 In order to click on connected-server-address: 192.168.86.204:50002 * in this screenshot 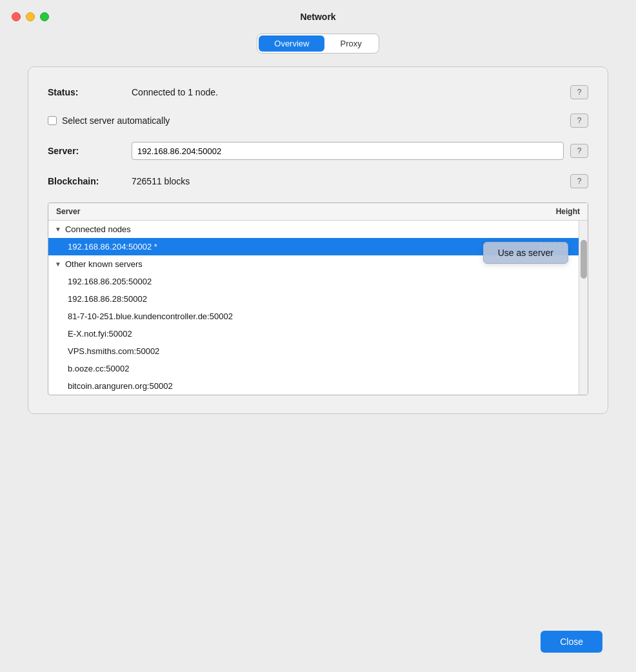, I will do `click(303, 246)`.